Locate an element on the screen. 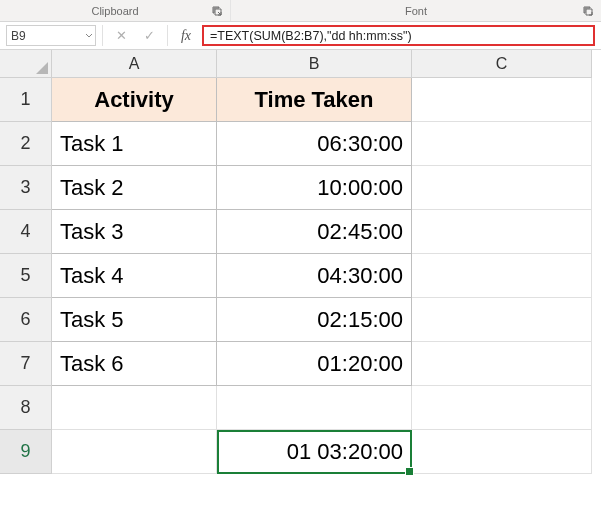 This screenshot has width=601, height=512. cell-A2: Task 1 is located at coordinates (134, 144).